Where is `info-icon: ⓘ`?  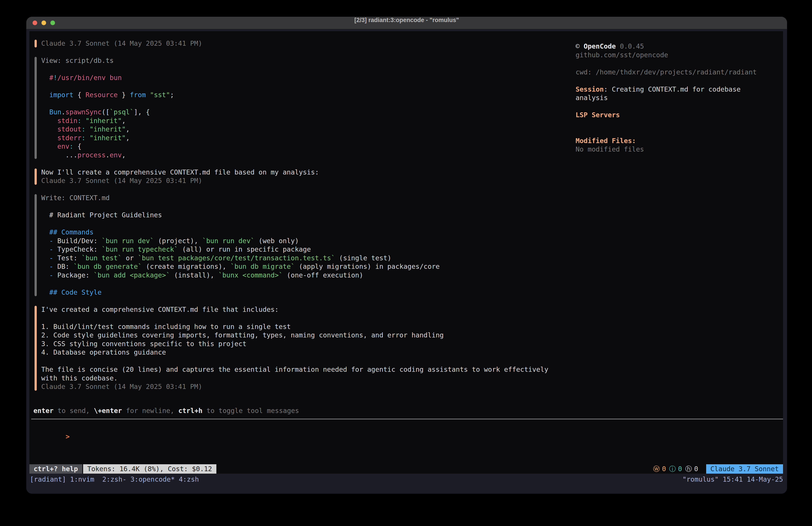 info-icon: ⓘ is located at coordinates (672, 469).